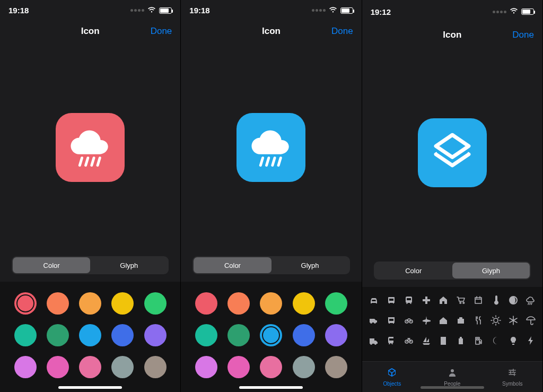 This screenshot has width=543, height=392. I want to click on bus2-icon, so click(391, 320).